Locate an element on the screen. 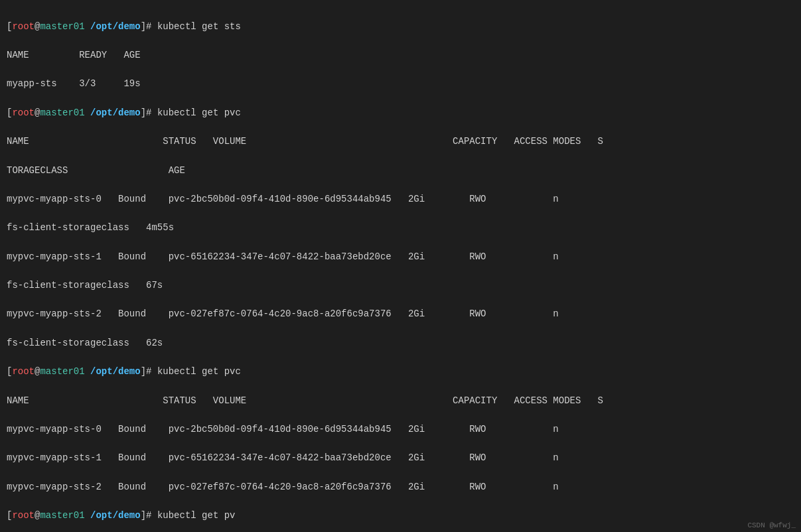 This screenshot has height=532, width=801. terminal-line: TORAGECLASS AGE is located at coordinates (401, 171).